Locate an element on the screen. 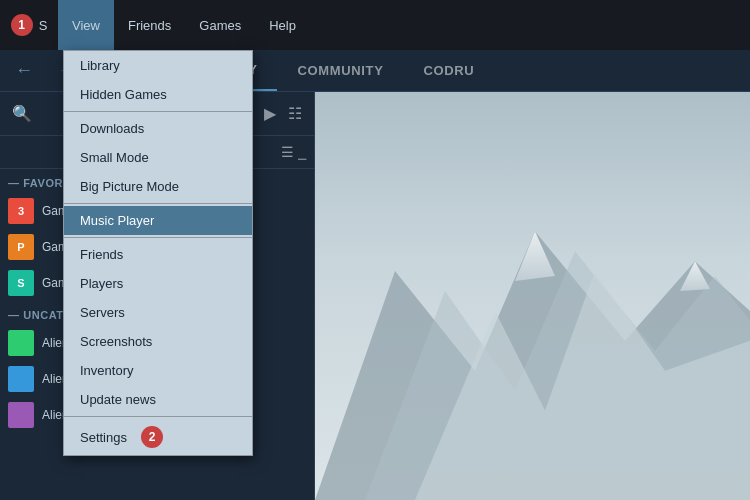 The width and height of the screenshot is (750, 500). menu-item-library: Library is located at coordinates (158, 66).